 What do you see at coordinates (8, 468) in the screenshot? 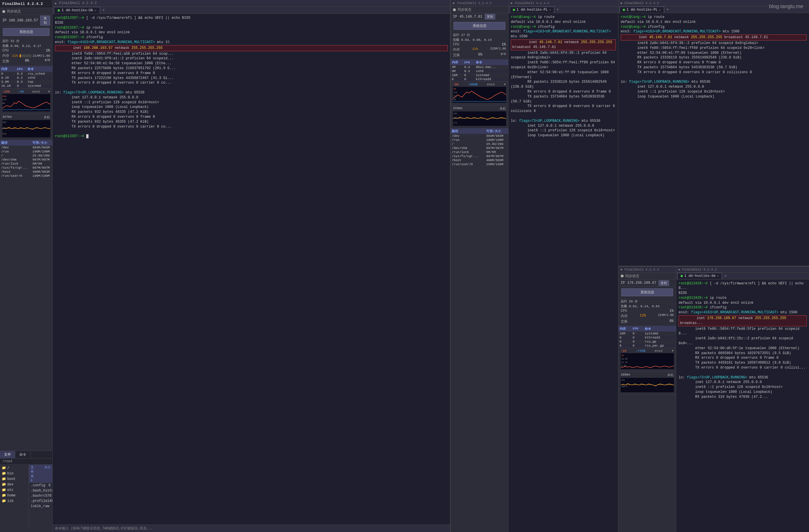
I see `dir-name: /` at bounding box center [8, 468].